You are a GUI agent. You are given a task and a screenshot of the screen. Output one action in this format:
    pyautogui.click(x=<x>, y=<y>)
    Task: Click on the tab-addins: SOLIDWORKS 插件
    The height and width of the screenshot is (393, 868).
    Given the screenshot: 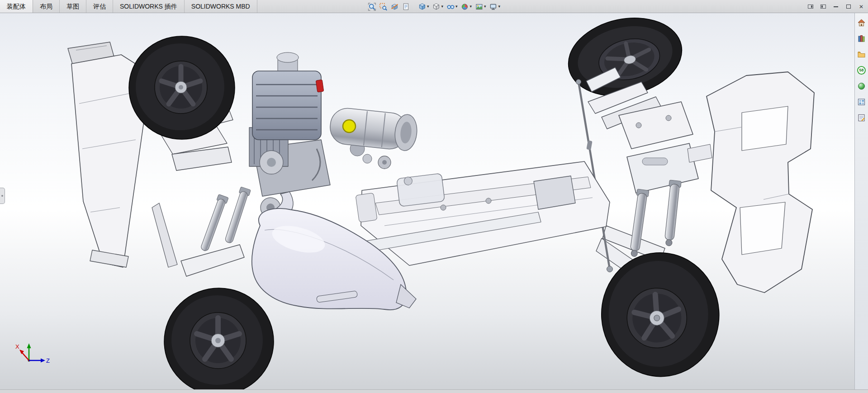 What is the action you would take?
    pyautogui.click(x=149, y=6)
    